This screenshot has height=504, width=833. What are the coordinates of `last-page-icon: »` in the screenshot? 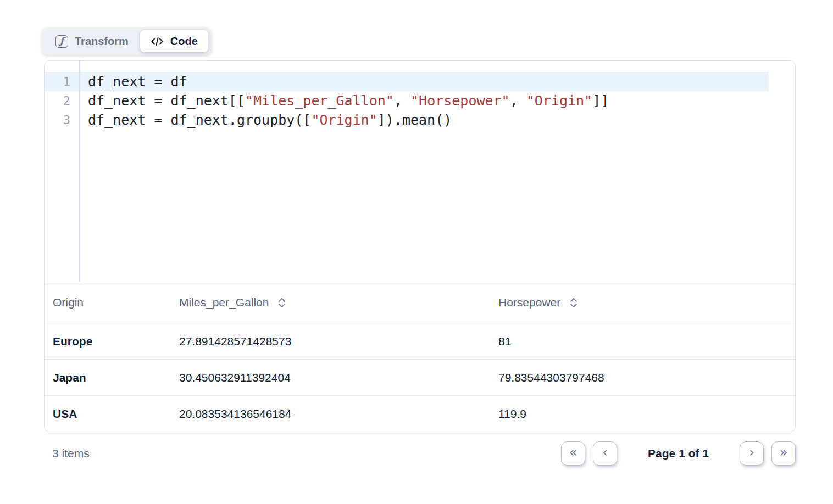 It's located at (784, 452).